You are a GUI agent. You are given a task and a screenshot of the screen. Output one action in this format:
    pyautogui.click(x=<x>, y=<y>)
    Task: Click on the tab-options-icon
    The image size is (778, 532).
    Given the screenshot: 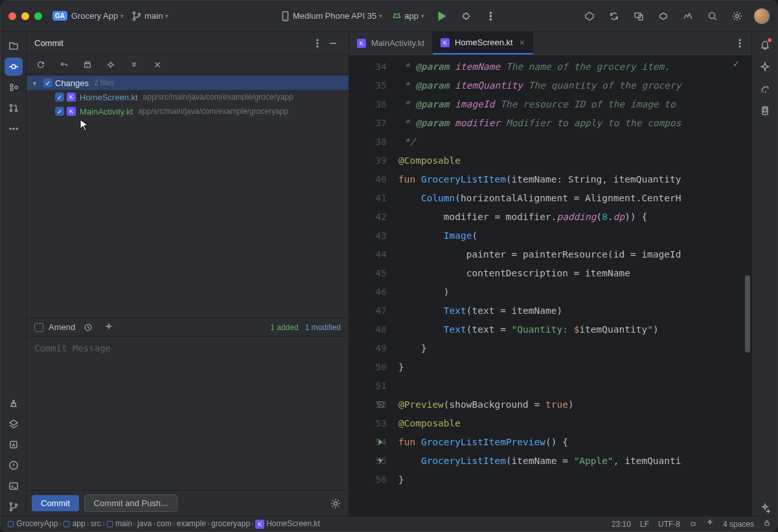 What is the action you would take?
    pyautogui.click(x=740, y=43)
    